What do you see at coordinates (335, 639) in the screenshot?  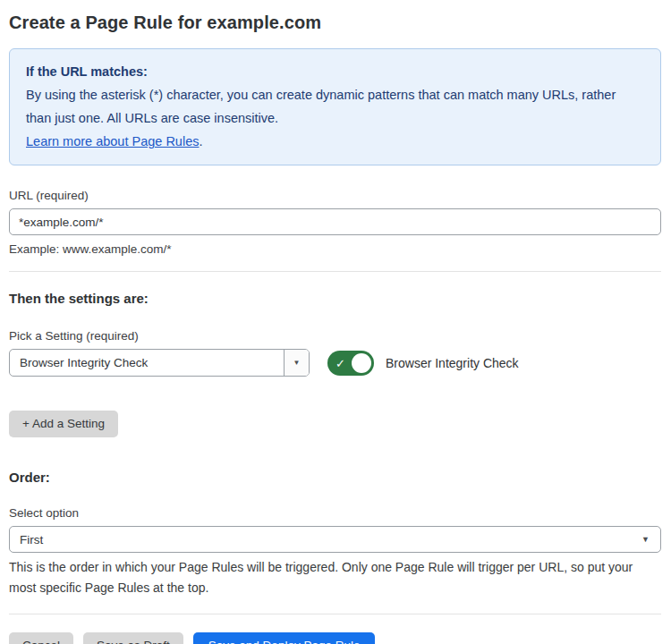 I see `footer-actions: Cancel Save as Draft Save and Deploy Pag…` at bounding box center [335, 639].